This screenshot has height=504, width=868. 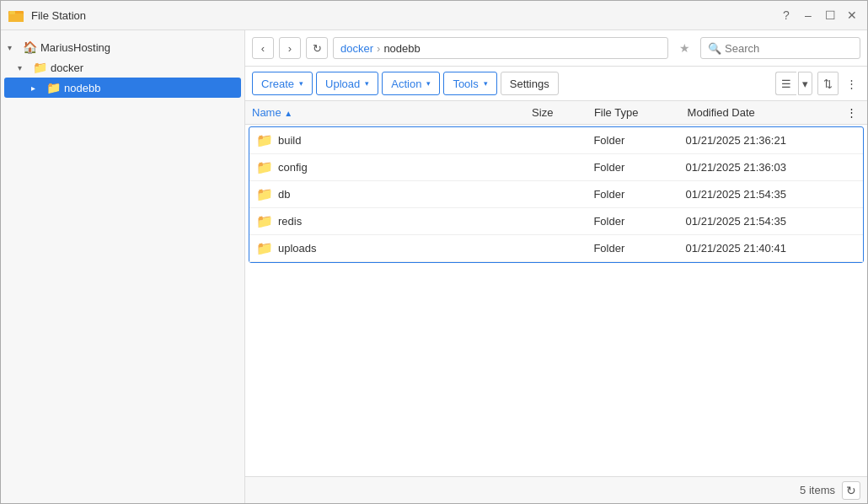 What do you see at coordinates (342, 84) in the screenshot?
I see `upload-label: Upload` at bounding box center [342, 84].